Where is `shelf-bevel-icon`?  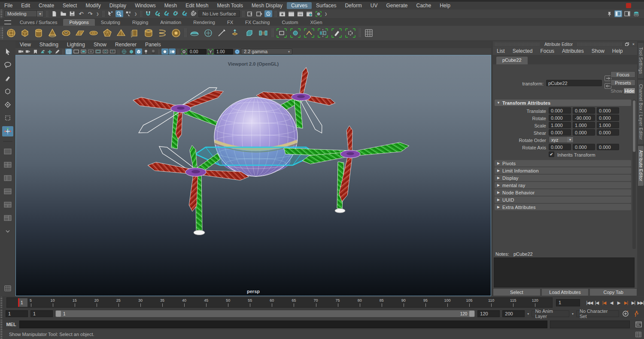 shelf-bevel-icon is located at coordinates (249, 33).